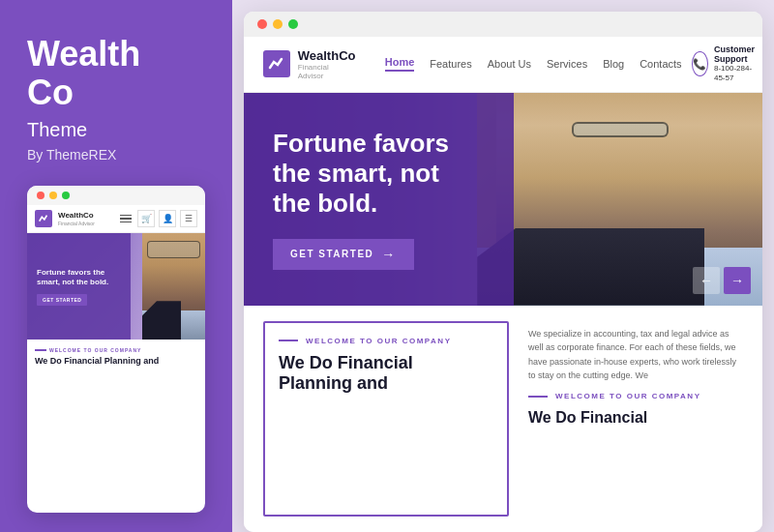 This screenshot has height=532, width=774. What do you see at coordinates (79, 279) in the screenshot?
I see `mini-hero-text: Fortune favors the smart, not the bold.` at bounding box center [79, 279].